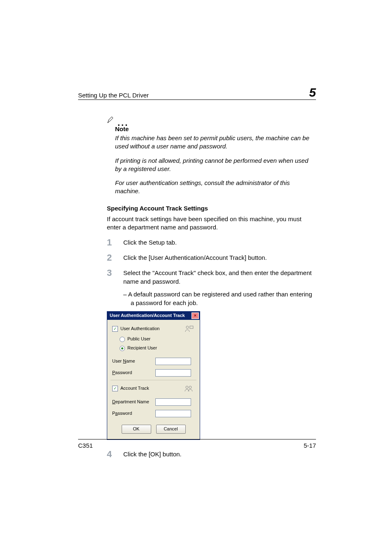 This screenshot has height=555, width=392. I want to click on footer-model: C351, so click(85, 446).